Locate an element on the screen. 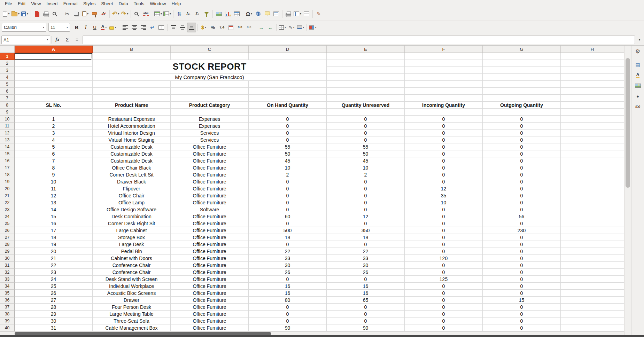 Image resolution: width=644 pixels, height=337 pixels. cell-H12 is located at coordinates (592, 133).